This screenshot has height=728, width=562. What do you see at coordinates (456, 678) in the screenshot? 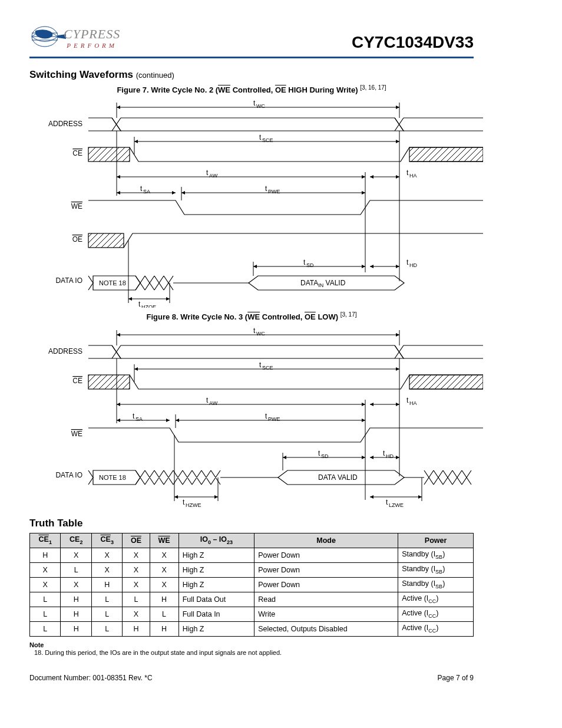
I see `page-number: Page 7 of 9` at bounding box center [456, 678].